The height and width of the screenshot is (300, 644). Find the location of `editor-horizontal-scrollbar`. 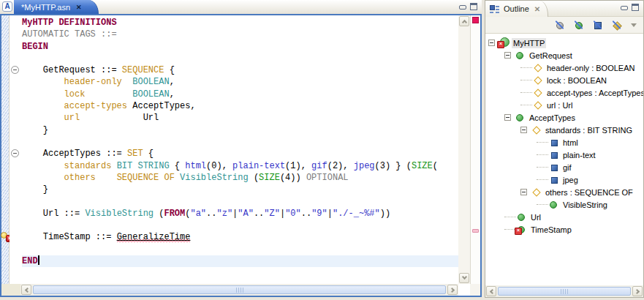

editor-horizontal-scrollbar is located at coordinates (240, 290).